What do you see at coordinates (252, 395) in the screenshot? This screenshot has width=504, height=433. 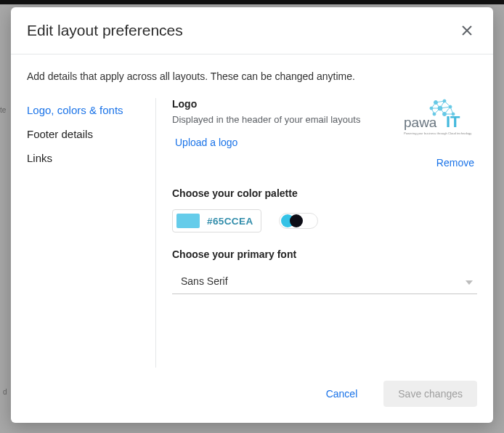 I see `dialog-footer: Cancel Save changes` at bounding box center [252, 395].